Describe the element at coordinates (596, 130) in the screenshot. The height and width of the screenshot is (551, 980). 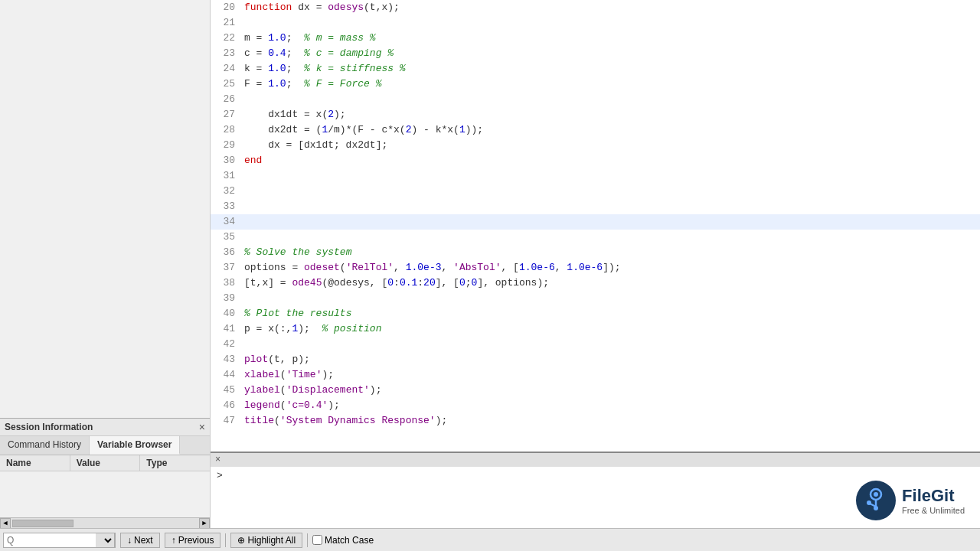
I see `code-line-28: 28 dx2dt = (1/m)*(F - c*x(2) - k*x(1));` at that location.